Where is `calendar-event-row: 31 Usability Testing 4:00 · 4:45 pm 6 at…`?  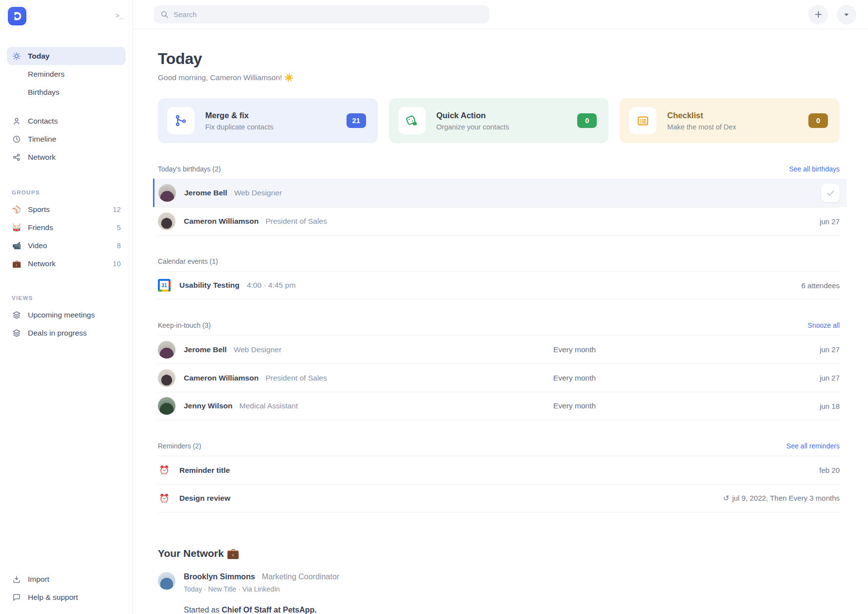 calendar-event-row: 31 Usability Testing 4:00 · 4:45 pm 6 at… is located at coordinates (499, 285).